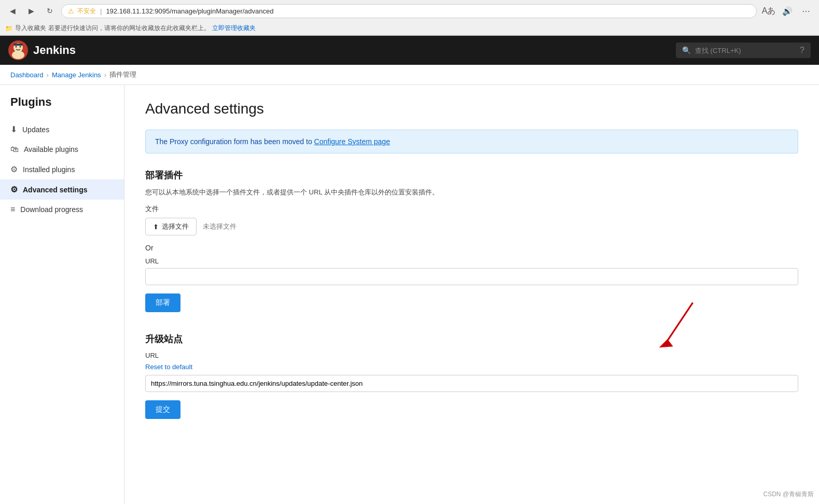 This screenshot has height=504, width=819. Describe the element at coordinates (171, 227) in the screenshot. I see `choose-file-button: ⬆ 选择文件` at that location.